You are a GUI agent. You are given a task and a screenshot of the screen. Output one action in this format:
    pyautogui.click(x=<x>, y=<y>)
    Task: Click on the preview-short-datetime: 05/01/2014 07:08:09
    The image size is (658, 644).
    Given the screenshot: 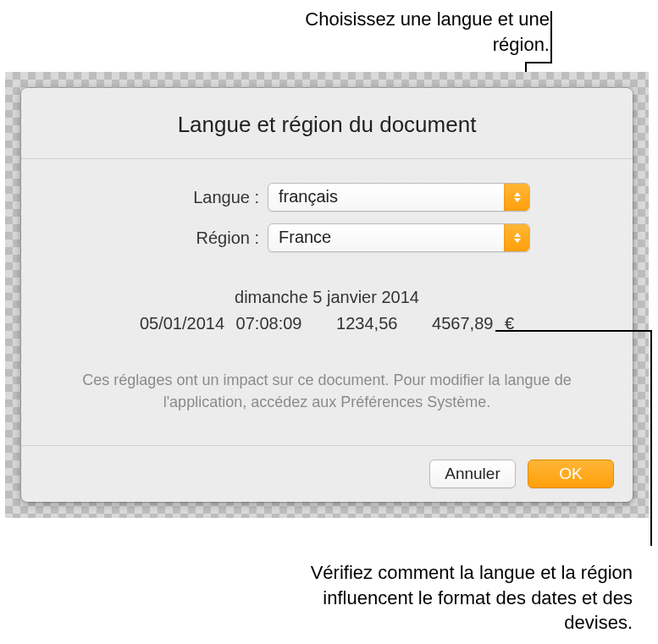 What is the action you would take?
    pyautogui.click(x=221, y=323)
    